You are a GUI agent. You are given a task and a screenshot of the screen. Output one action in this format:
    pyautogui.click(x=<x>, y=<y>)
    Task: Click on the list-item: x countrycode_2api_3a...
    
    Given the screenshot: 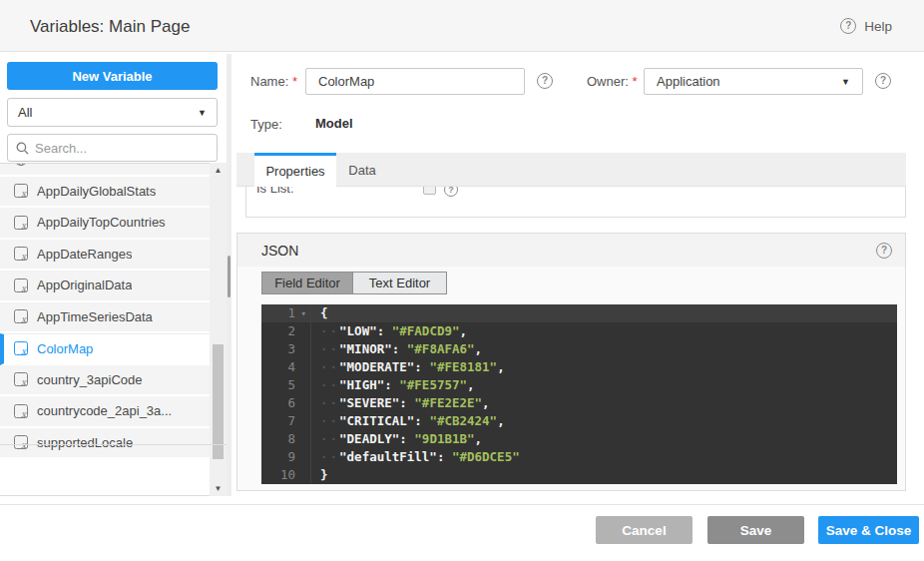 What is the action you would take?
    pyautogui.click(x=105, y=412)
    